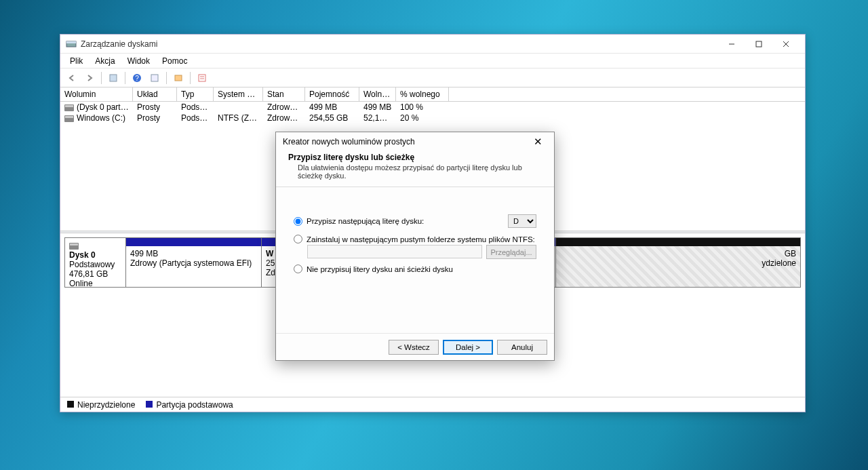  Describe the element at coordinates (178, 78) in the screenshot. I see `action-icon` at that location.